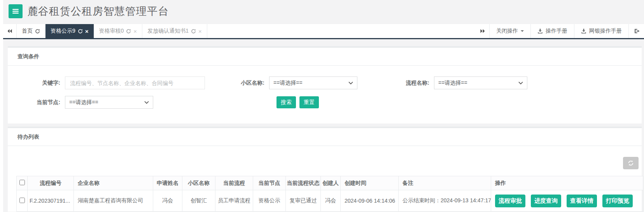 The image size is (644, 212). Describe the element at coordinates (63, 31) in the screenshot. I see `tab-label: 资格公示9` at that location.